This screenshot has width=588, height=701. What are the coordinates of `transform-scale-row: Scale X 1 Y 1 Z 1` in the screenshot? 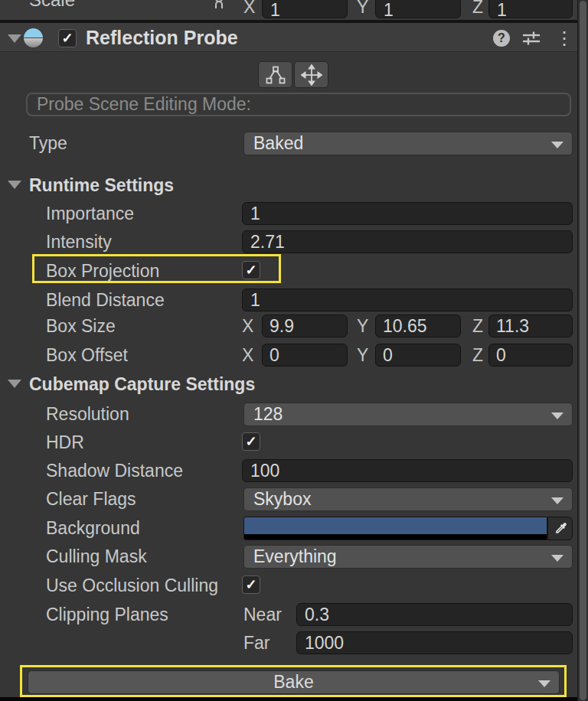 It's located at (289, 10).